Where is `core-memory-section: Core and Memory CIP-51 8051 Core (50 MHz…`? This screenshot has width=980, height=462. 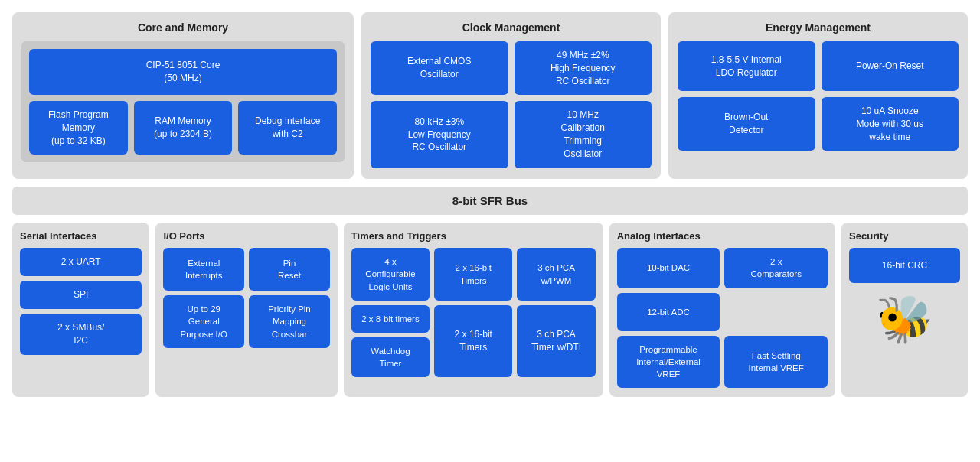
core-memory-section: Core and Memory CIP-51 8051 Core (50 MHz… is located at coordinates (183, 96).